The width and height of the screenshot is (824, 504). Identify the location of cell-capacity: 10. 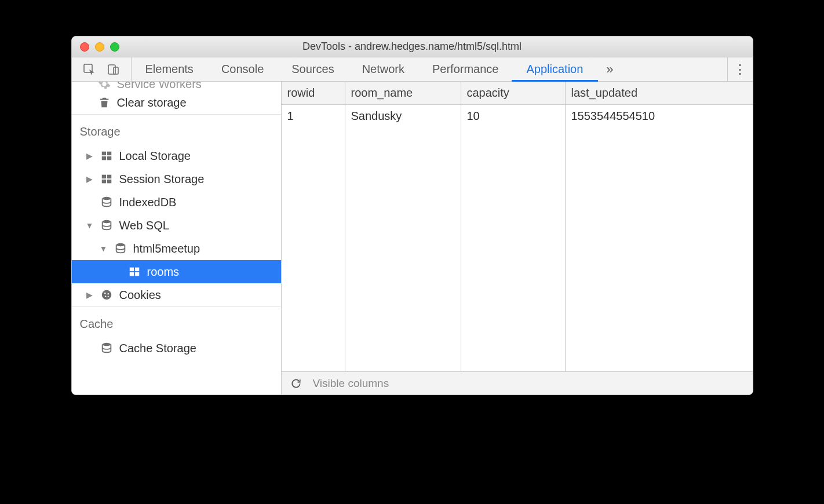
(513, 116).